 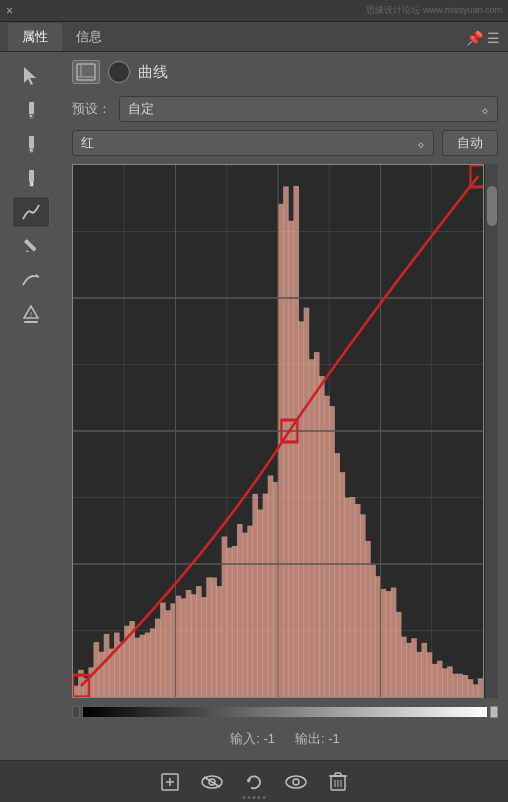 I want to click on titlebar: × 思缘设计论坛 www.missyuan.com, so click(x=254, y=11).